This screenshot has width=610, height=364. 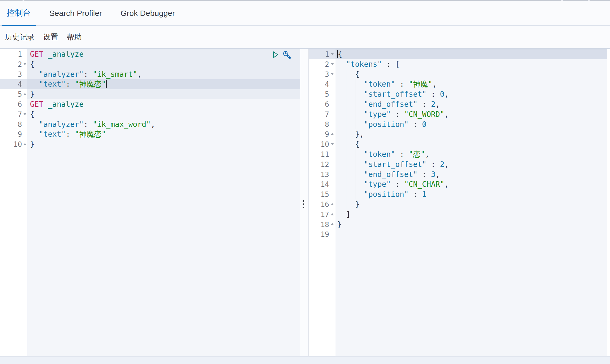 I want to click on code-line: 8 "position" : 0, so click(x=458, y=125).